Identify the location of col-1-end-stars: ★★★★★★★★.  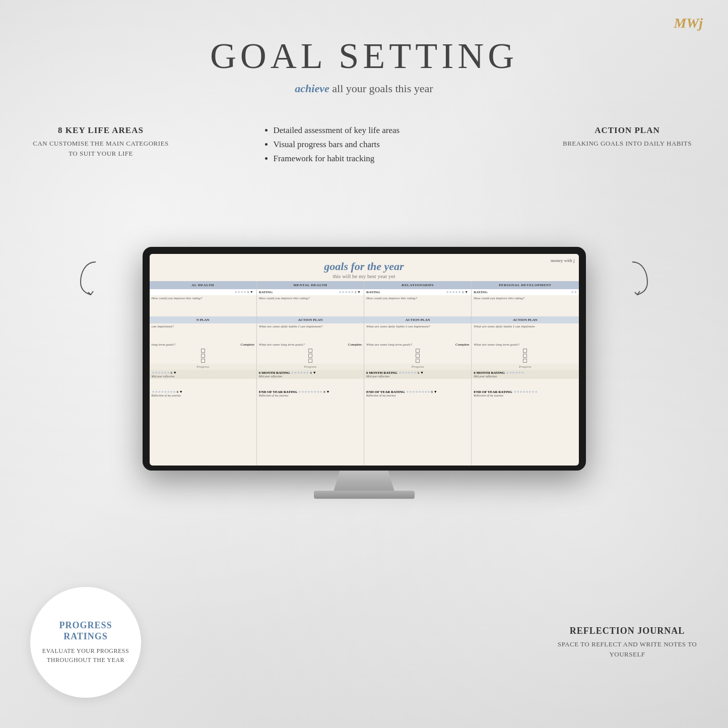
(164, 392).